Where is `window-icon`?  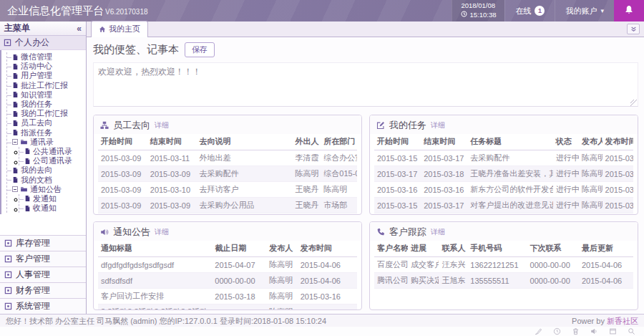
window-icon is located at coordinates (613, 331).